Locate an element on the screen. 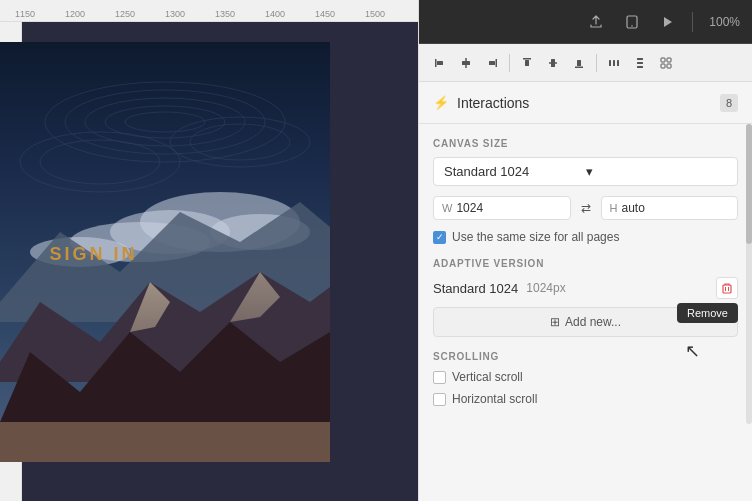 This screenshot has width=752, height=501. panel-scrollbar is located at coordinates (749, 274).